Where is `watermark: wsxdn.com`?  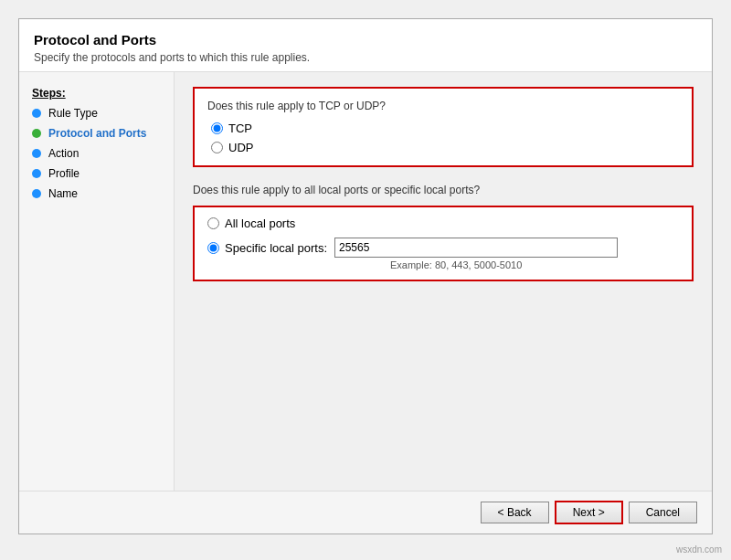 watermark: wsxdn.com is located at coordinates (699, 550).